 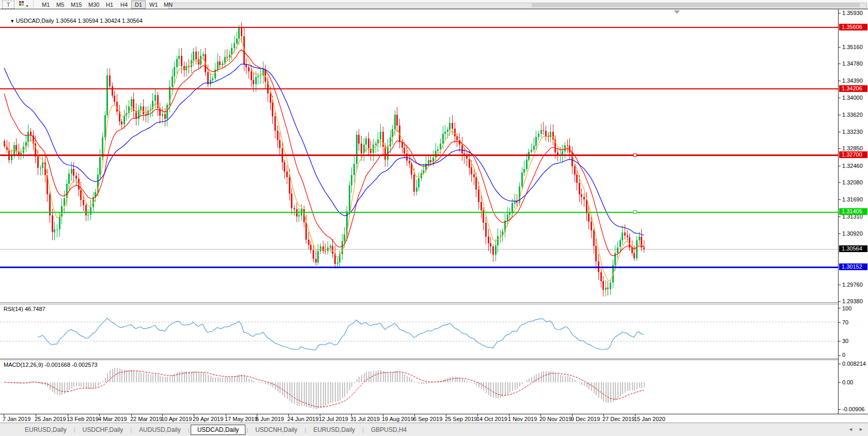 I want to click on price-tick-label: 1.31690, so click(x=853, y=199).